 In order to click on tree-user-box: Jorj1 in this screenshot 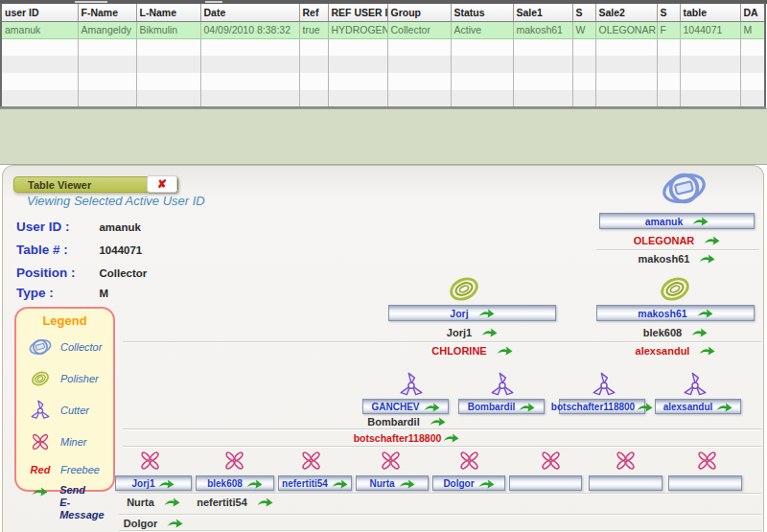, I will do `click(153, 483)`.